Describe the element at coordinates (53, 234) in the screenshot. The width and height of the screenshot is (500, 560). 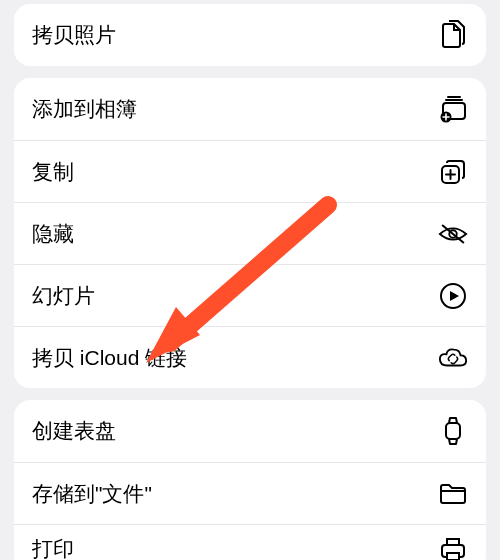
I see `menu-item-label: 隐藏` at that location.